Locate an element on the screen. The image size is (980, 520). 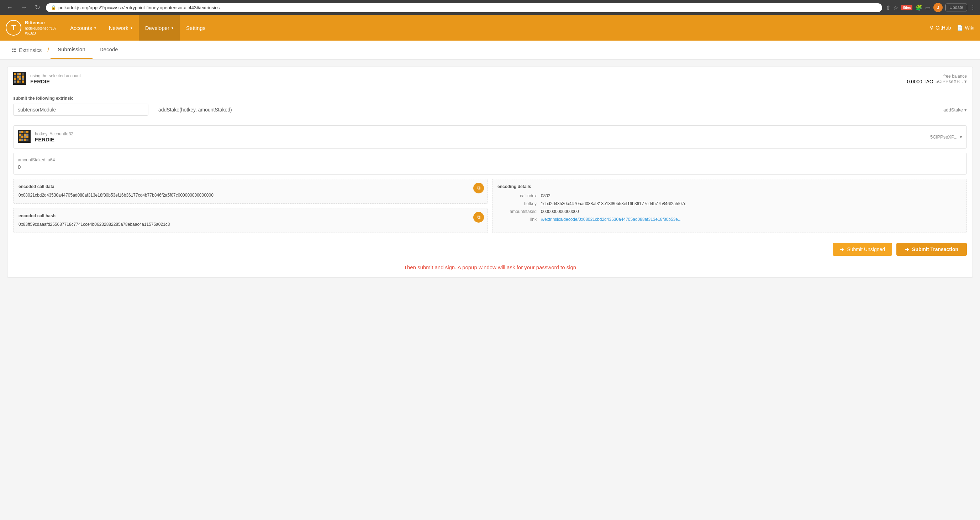
decode-link: #/extrinsics/decode/0x08021cbd2d43530a44… is located at coordinates (611, 219).